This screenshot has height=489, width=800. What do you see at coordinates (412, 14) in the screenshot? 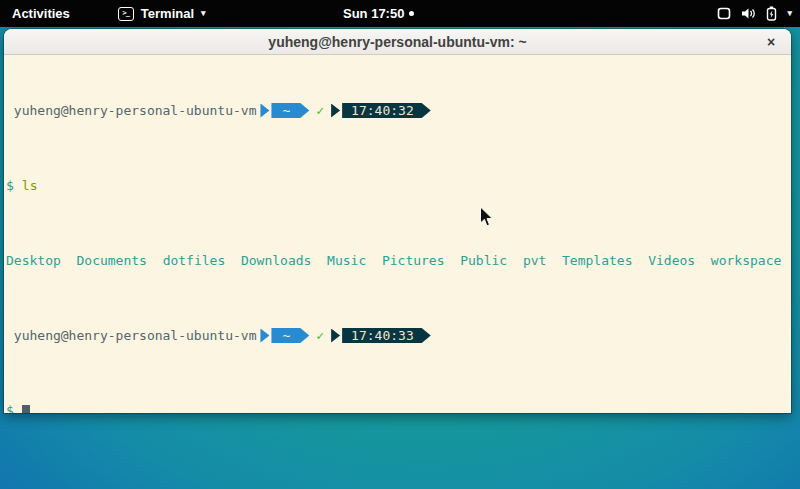
I see `notification-dot-icon` at bounding box center [412, 14].